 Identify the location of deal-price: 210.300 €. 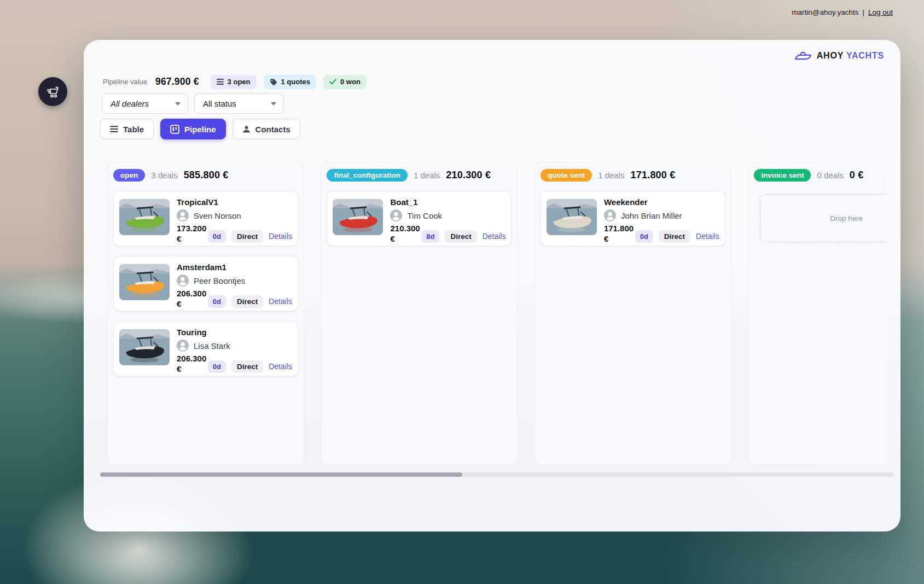
(406, 234).